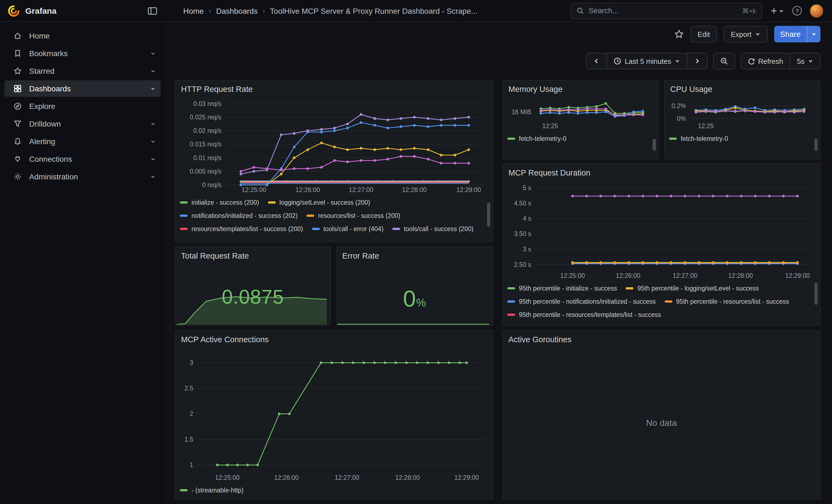 This screenshot has width=832, height=504. I want to click on top-bar: Grafana Home › Dashboards › ToolHive MCP…, so click(416, 11).